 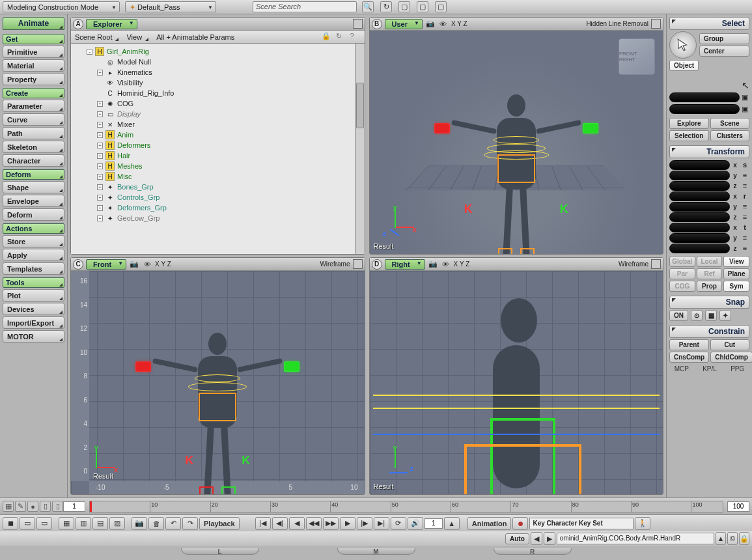 What do you see at coordinates (368, 7) in the screenshot?
I see `search-icon: 🔍` at bounding box center [368, 7].